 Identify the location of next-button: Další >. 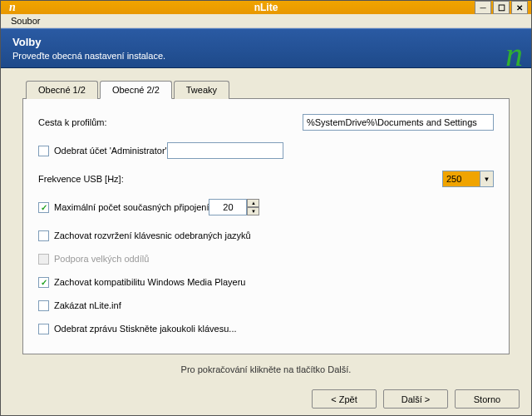
(416, 399).